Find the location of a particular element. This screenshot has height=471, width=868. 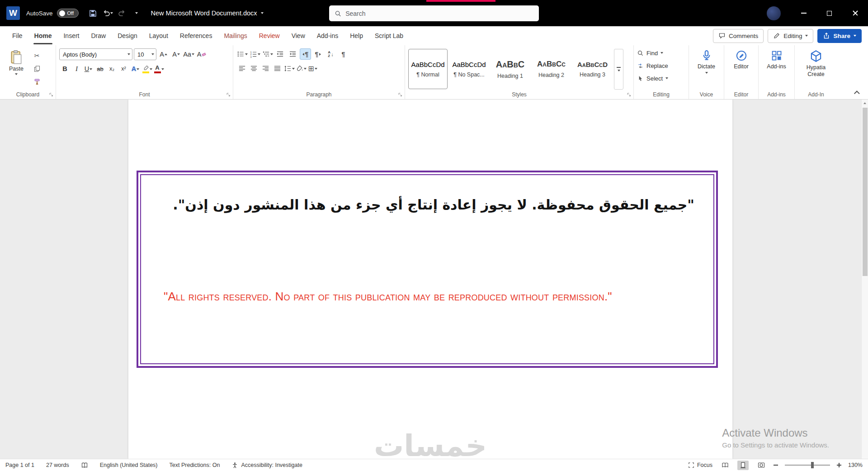

vertical-scrollbar is located at coordinates (864, 279).